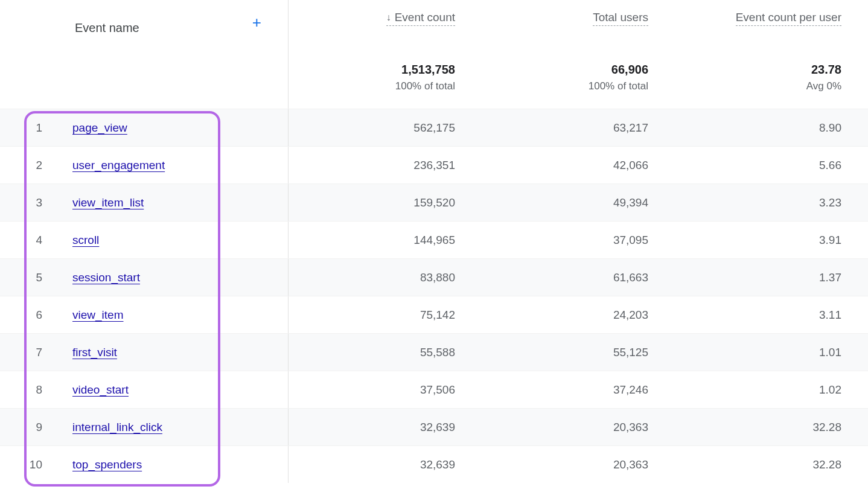 The image size is (868, 498). What do you see at coordinates (180, 315) in the screenshot?
I see `row-name-cell: view_item` at bounding box center [180, 315].